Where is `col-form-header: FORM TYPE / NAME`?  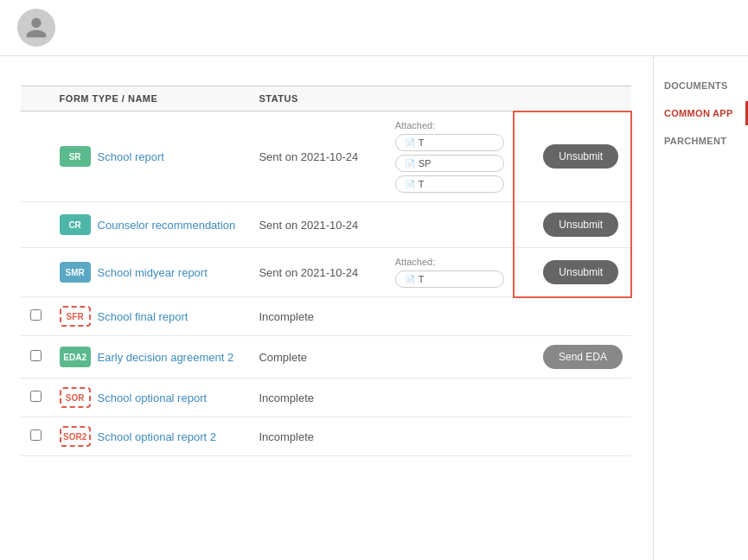
col-form-header: FORM TYPE / NAME is located at coordinates (150, 99).